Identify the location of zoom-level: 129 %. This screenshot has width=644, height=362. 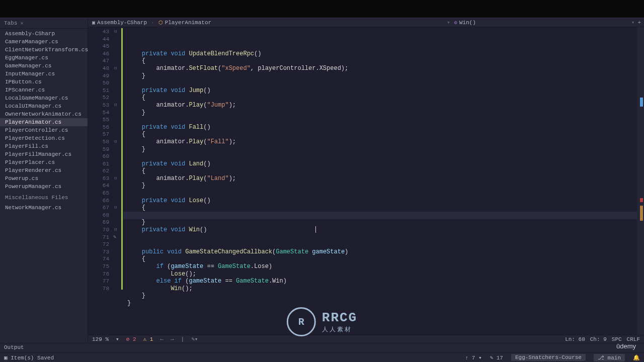
(101, 339).